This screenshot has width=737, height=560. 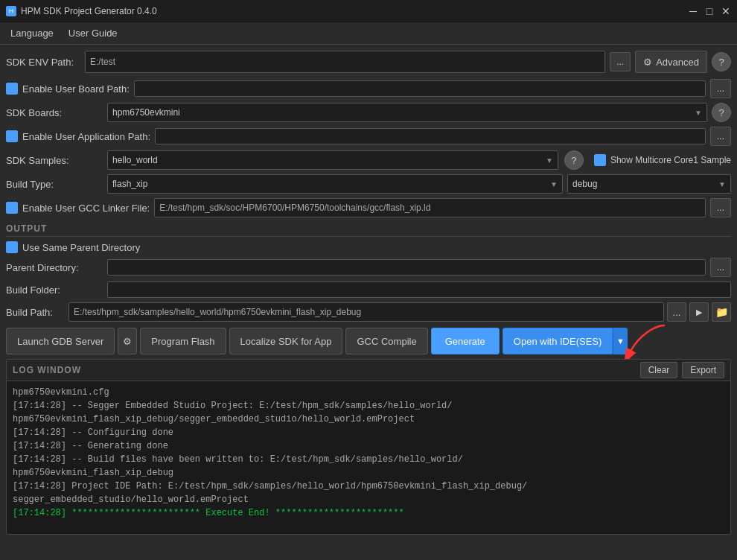 I want to click on build-path-input, so click(x=366, y=312).